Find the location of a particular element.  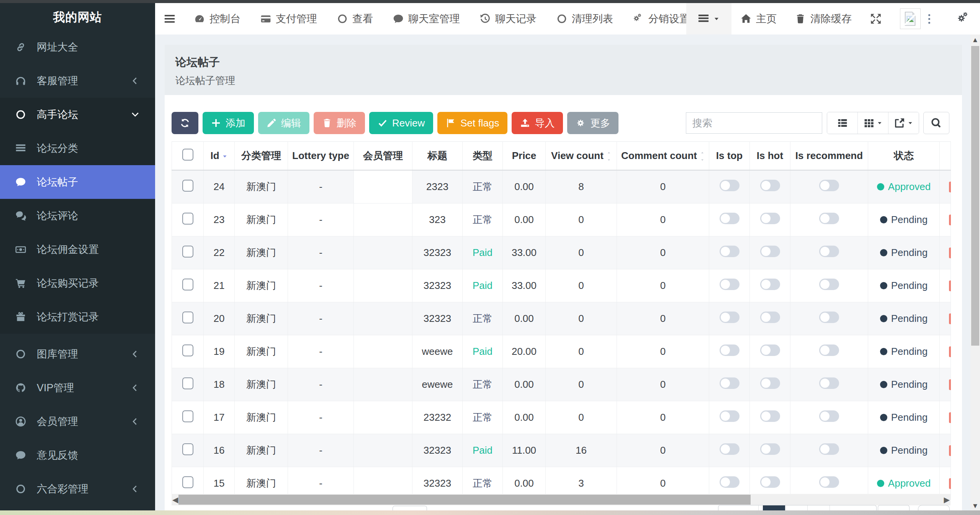

nav-home: 主页 is located at coordinates (759, 19).